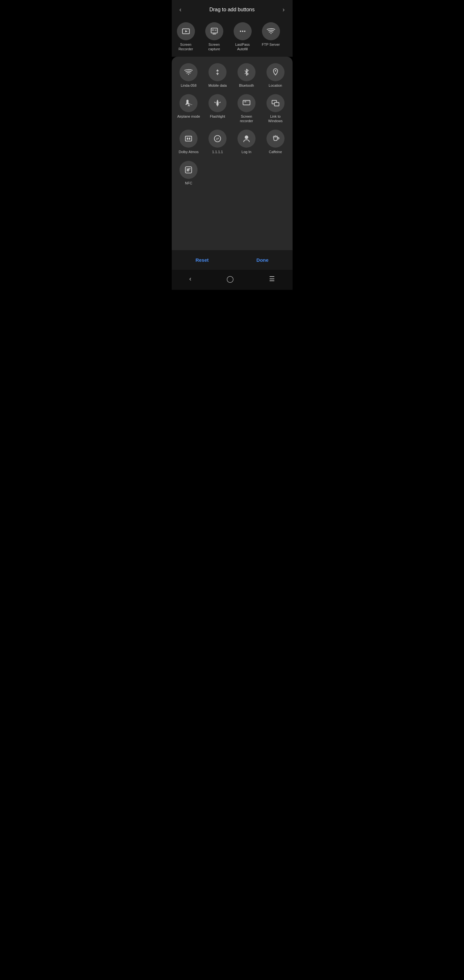 The height and width of the screenshot is (980, 464). I want to click on button-mobile-data-label: Mobile data, so click(218, 85).